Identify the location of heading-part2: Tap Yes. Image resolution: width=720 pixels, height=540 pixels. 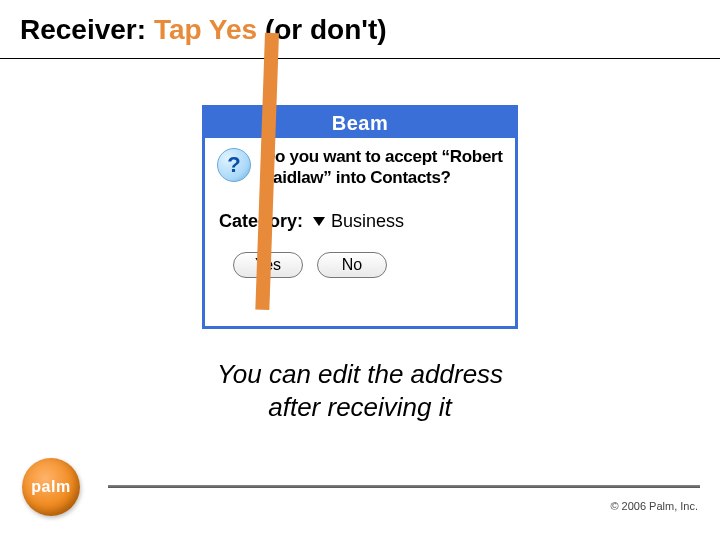
(206, 30).